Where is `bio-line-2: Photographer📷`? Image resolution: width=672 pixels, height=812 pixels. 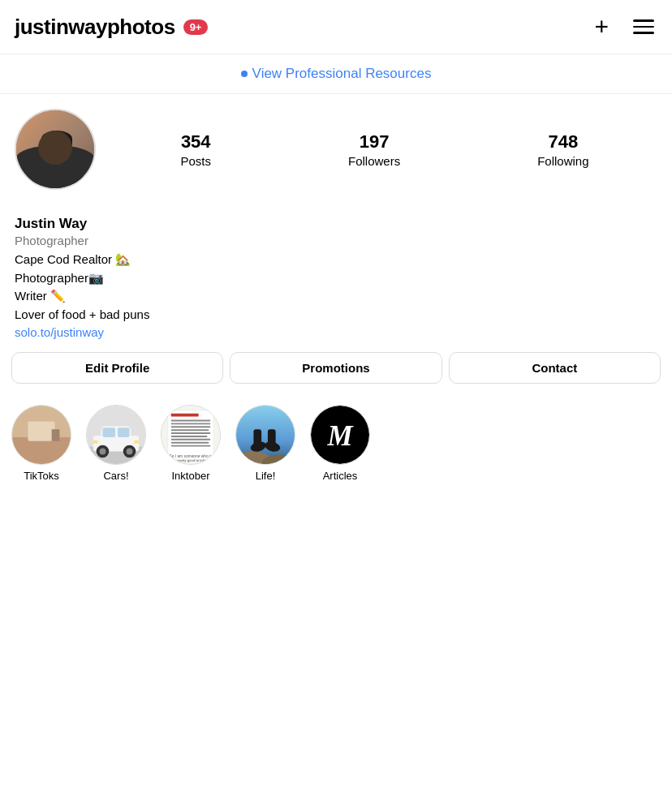
bio-line-2: Photographer📷 is located at coordinates (336, 279).